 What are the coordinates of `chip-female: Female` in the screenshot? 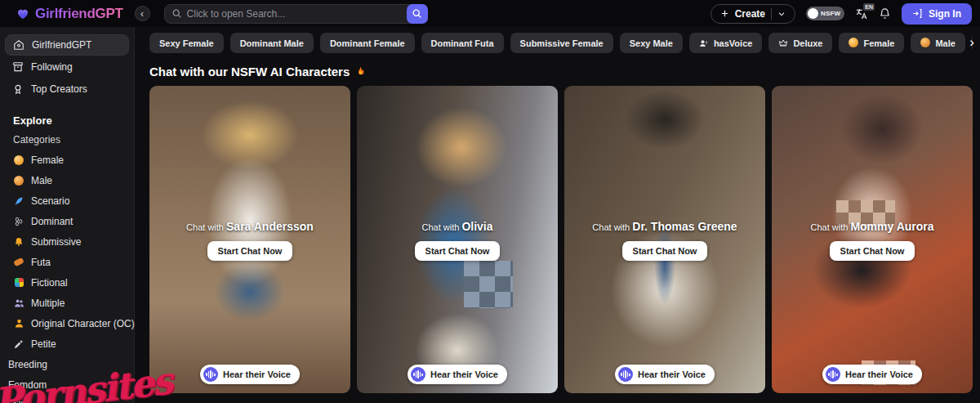 It's located at (871, 43).